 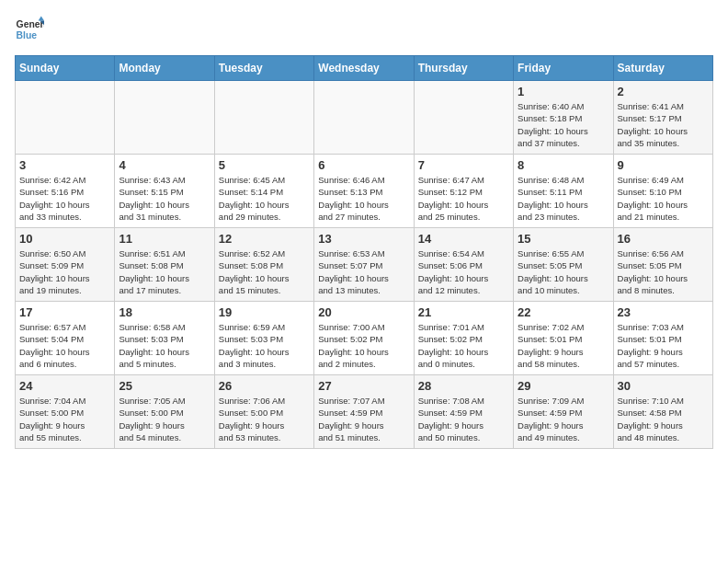 I want to click on day-number: 17, so click(x=64, y=313).